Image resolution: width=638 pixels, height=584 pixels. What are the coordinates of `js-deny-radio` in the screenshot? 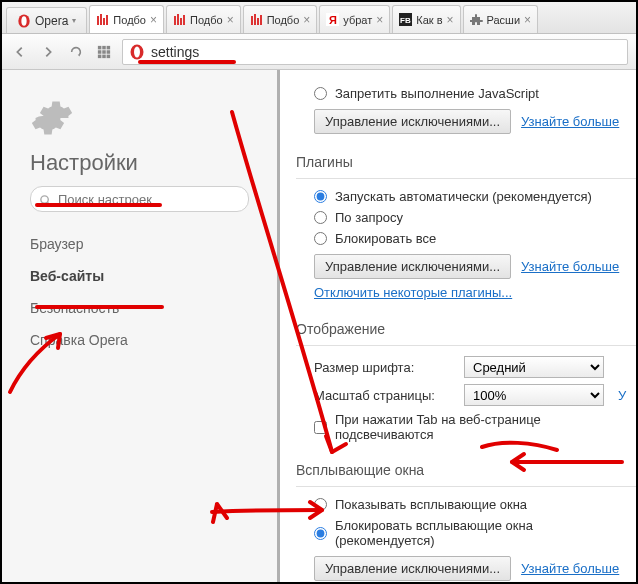 It's located at (320, 94).